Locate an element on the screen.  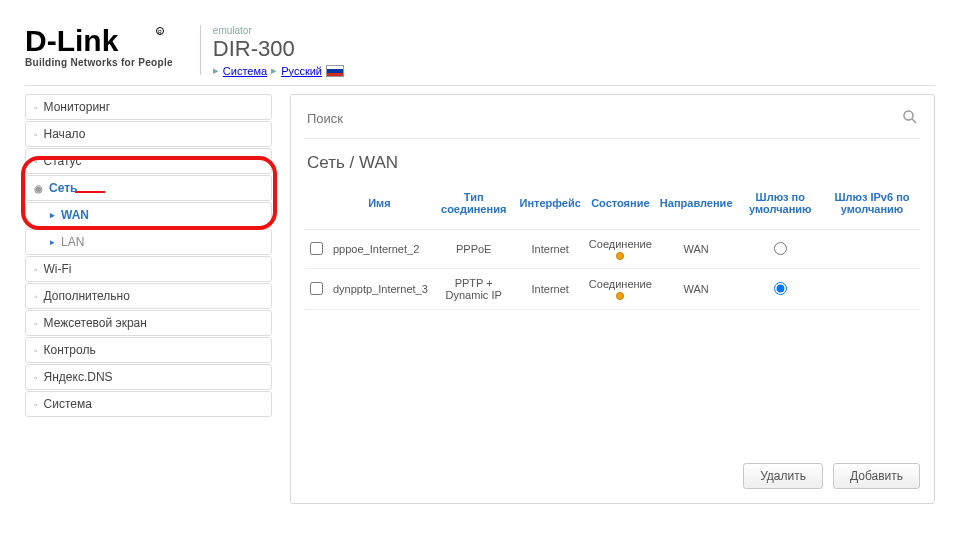
sidebar-item-0: ◦Мониторинг is located at coordinates (148, 107).